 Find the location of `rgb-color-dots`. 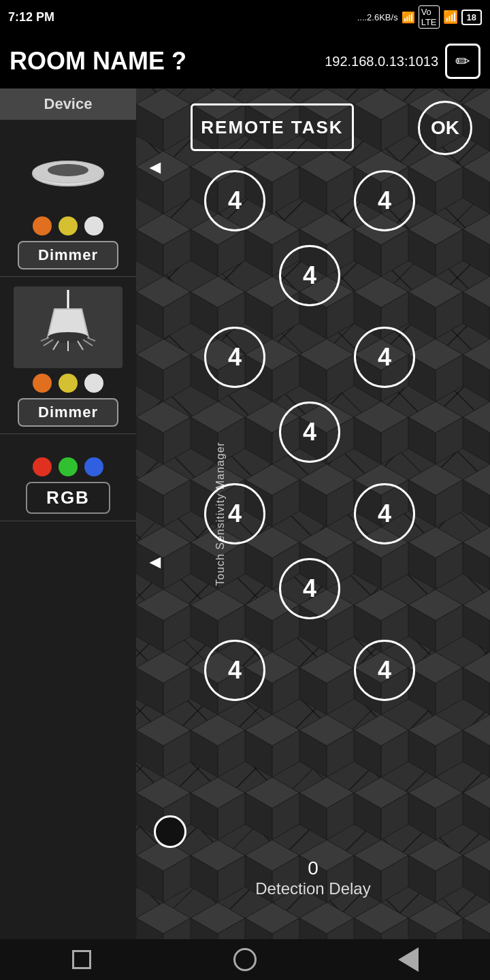

rgb-color-dots is located at coordinates (68, 467).